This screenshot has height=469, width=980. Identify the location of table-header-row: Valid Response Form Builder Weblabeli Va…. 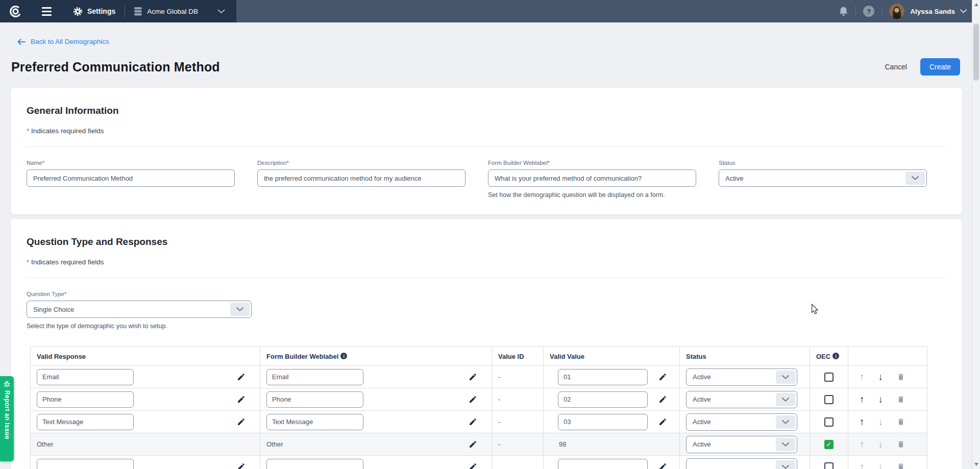
(479, 356).